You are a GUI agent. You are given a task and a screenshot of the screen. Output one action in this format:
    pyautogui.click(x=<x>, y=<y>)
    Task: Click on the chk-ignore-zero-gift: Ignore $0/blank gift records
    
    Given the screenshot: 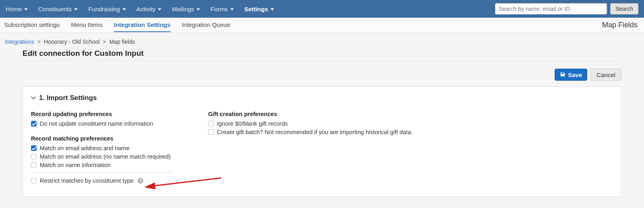 What is the action you would take?
    pyautogui.click(x=310, y=124)
    